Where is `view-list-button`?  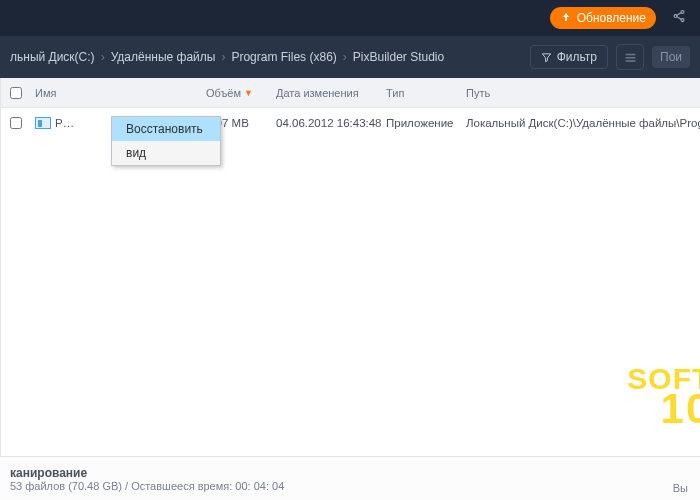 view-list-button is located at coordinates (630, 57).